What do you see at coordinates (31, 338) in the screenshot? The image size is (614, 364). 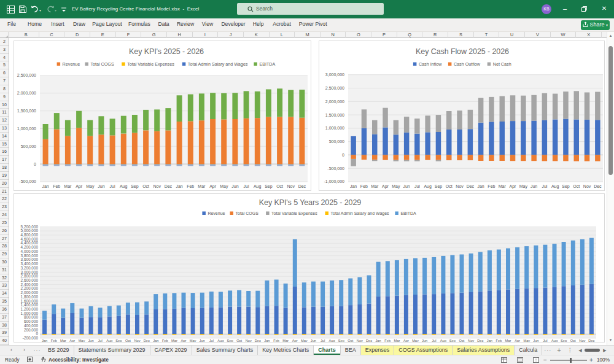 I see `svg-text: -200,000` at bounding box center [31, 338].